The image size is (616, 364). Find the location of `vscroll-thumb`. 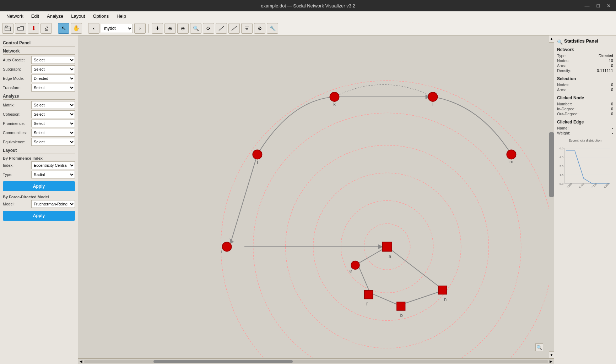

vscroll-thumb is located at coordinates (551, 165).